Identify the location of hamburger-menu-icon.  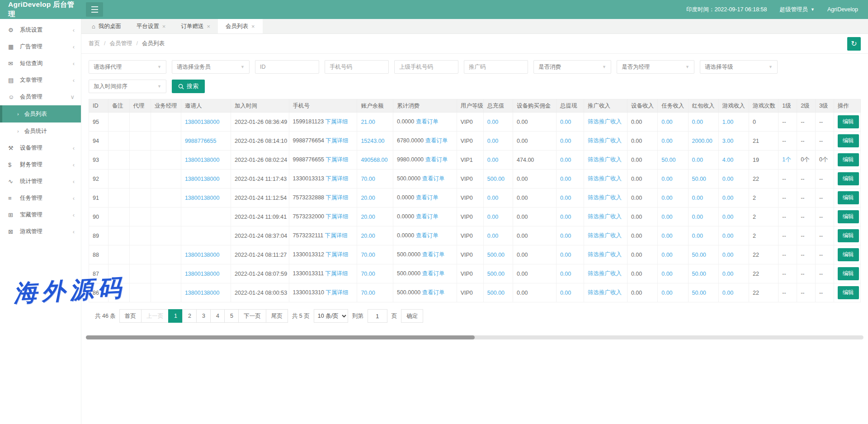
(94, 9).